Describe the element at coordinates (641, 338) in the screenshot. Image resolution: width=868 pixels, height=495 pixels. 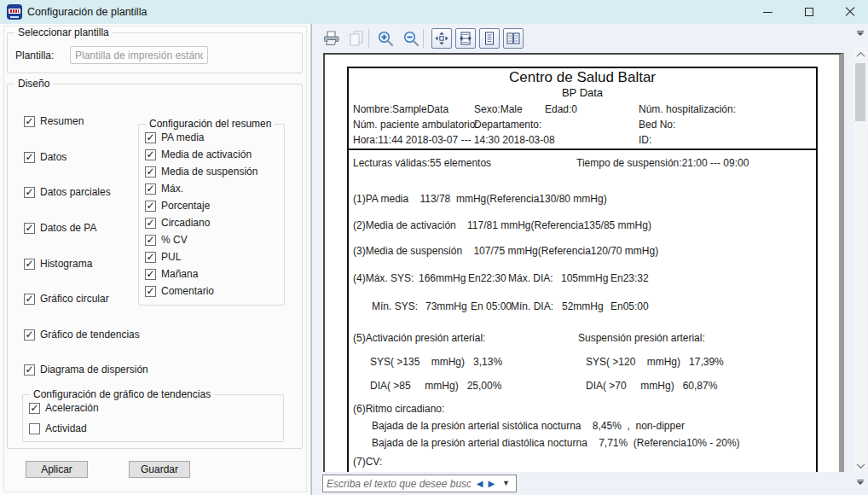
I see `suspension-title: Suspensión presión arterial:` at that location.